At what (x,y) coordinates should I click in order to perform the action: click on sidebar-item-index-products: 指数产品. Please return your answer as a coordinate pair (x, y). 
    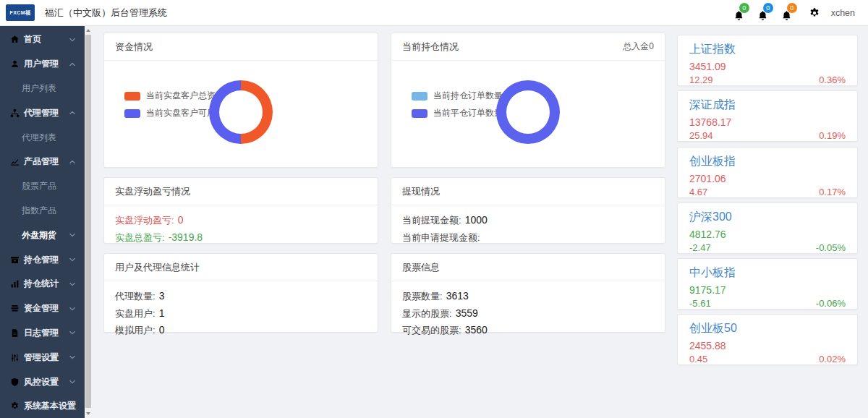
    Looking at the image, I should click on (42, 211).